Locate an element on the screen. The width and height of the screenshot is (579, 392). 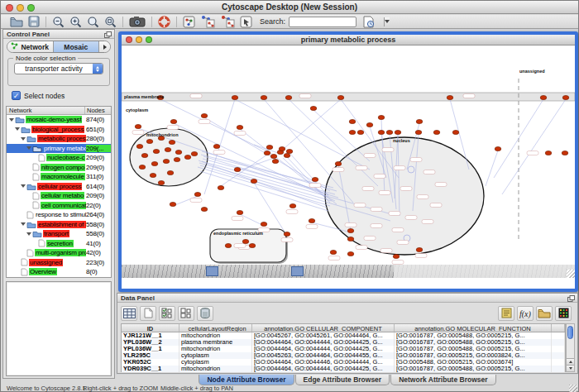
zoom-selected-icon is located at coordinates (111, 22).